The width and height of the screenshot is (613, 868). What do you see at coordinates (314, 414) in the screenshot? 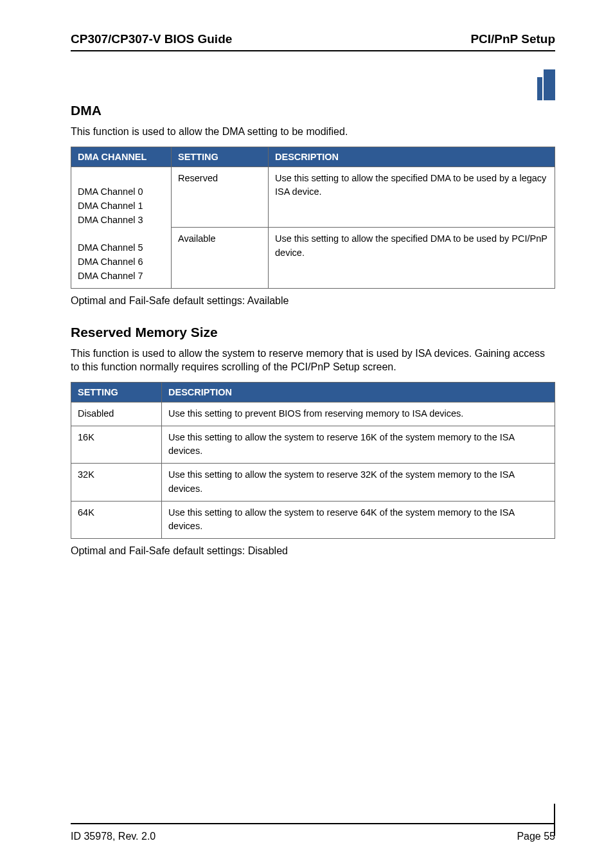
I see `table-row: Disabled Use this setting to prevent BIO…` at bounding box center [314, 414].